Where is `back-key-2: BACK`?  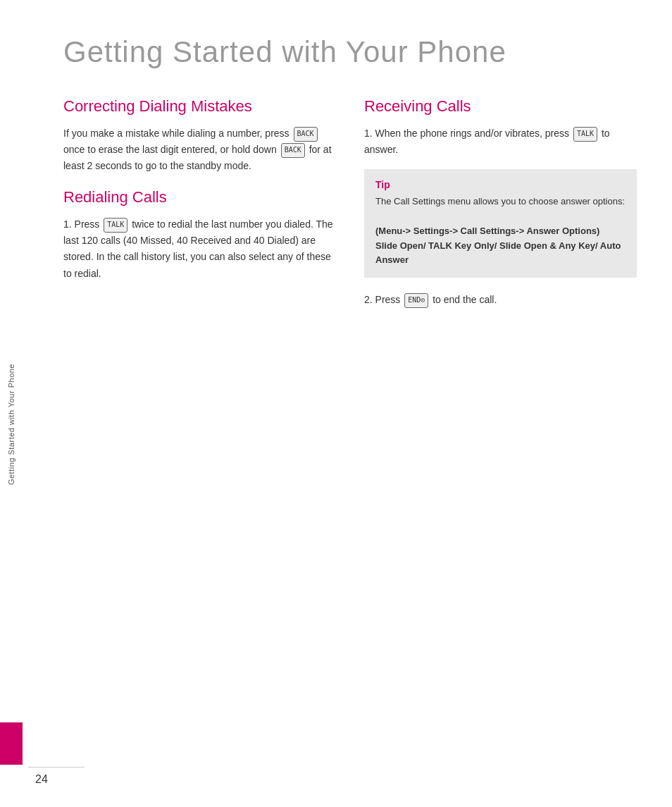
back-key-2: BACK is located at coordinates (293, 151).